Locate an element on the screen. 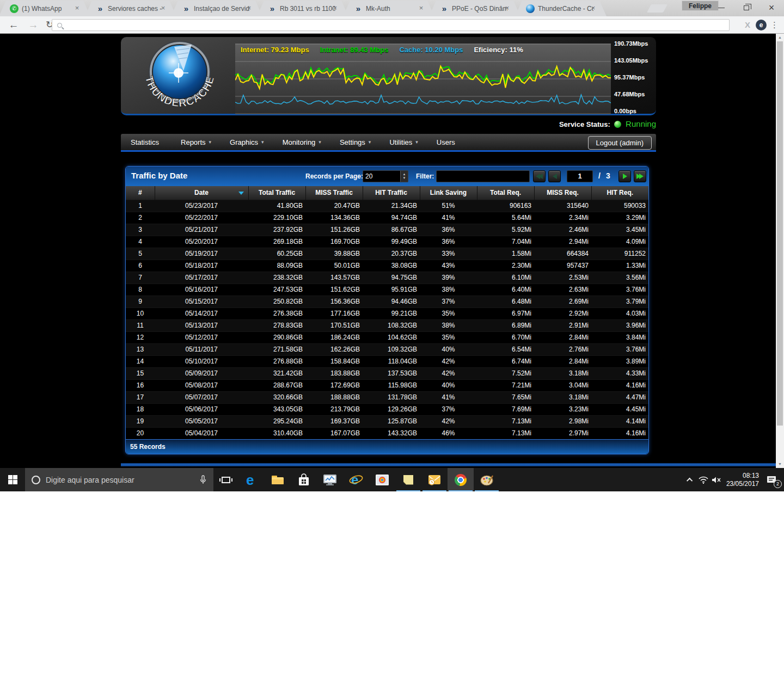  main-nav: Statistics Reports ▾ Graphics ▾ Monitori… is located at coordinates (389, 143).